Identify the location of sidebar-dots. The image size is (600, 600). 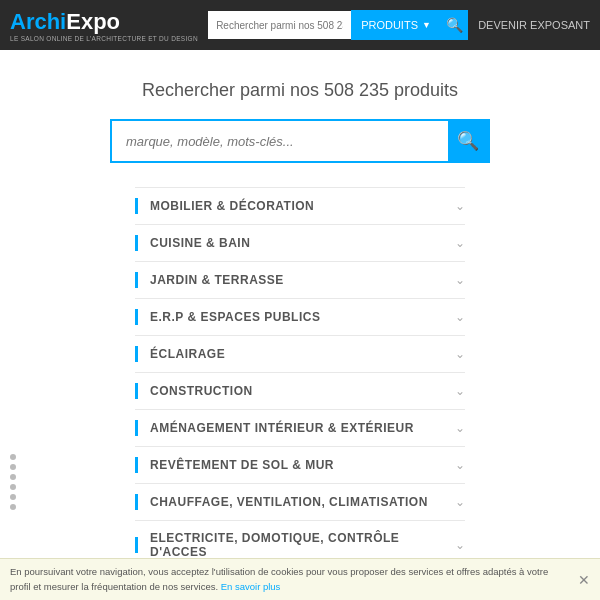
(13, 482).